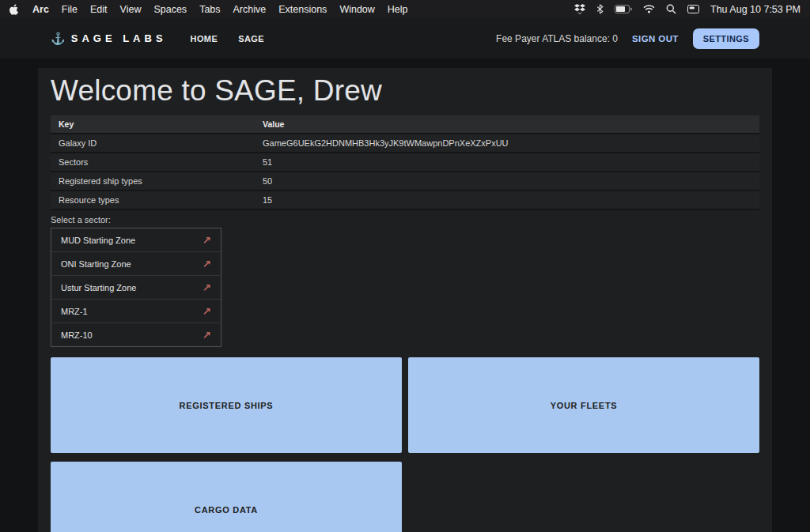 The image size is (810, 532). Describe the element at coordinates (405, 125) in the screenshot. I see `table-header-row: Key Value` at that location.